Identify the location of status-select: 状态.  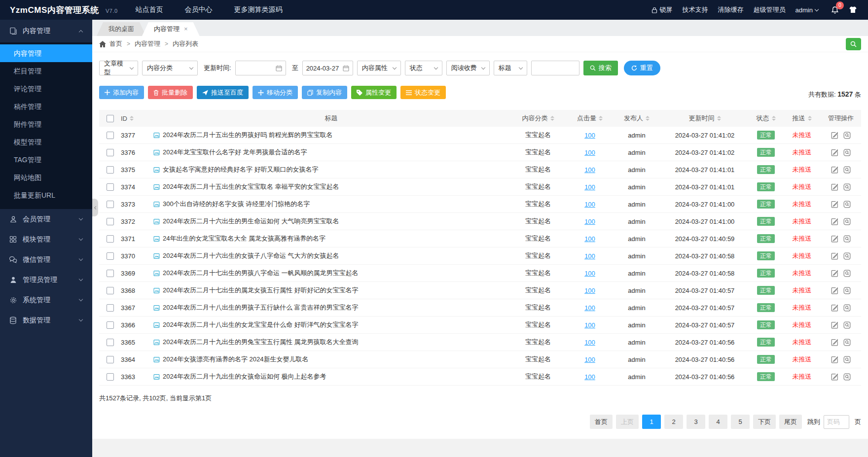
(424, 68).